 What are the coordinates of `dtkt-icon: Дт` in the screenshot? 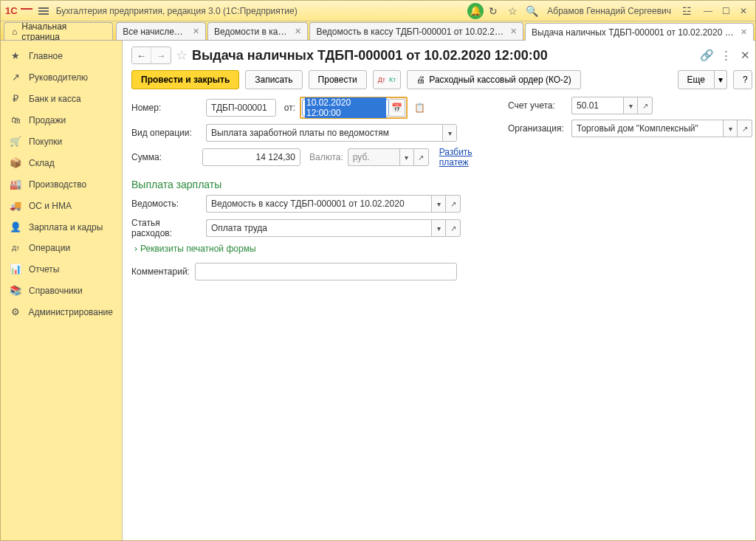 It's located at (16, 248).